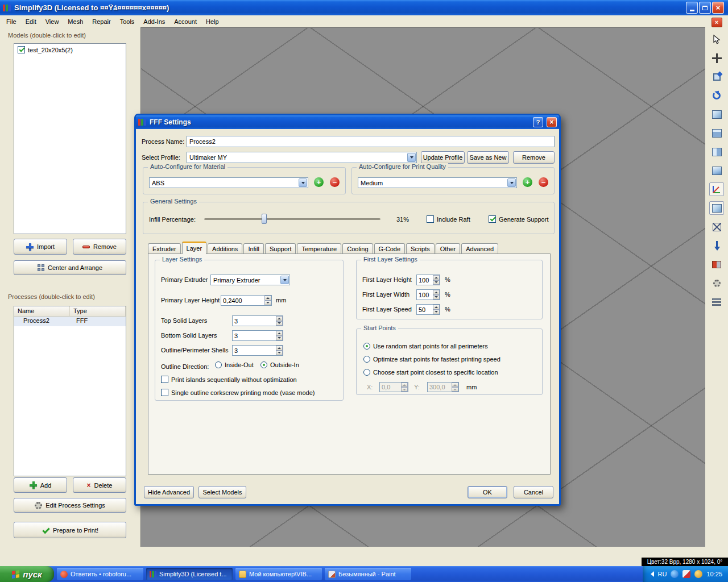  What do you see at coordinates (493, 219) in the screenshot?
I see `generate-support-checkbox` at bounding box center [493, 219].